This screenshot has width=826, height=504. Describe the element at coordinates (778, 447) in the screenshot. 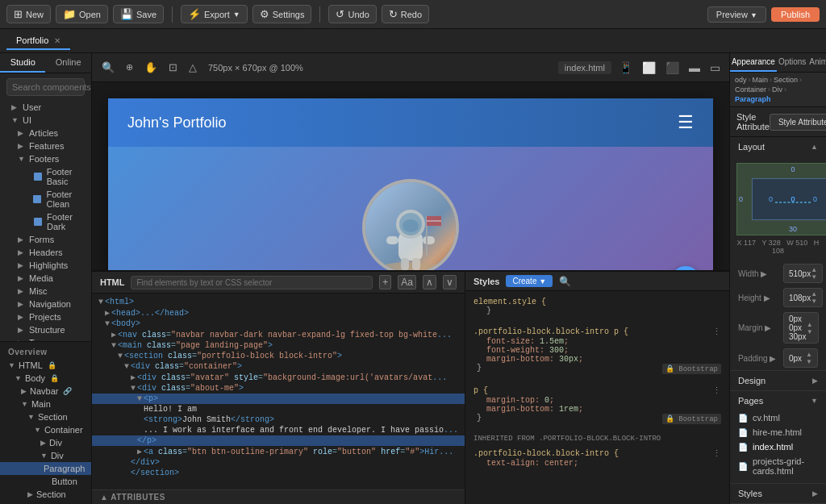

I see `page-item-index: 📄 index.html` at that location.